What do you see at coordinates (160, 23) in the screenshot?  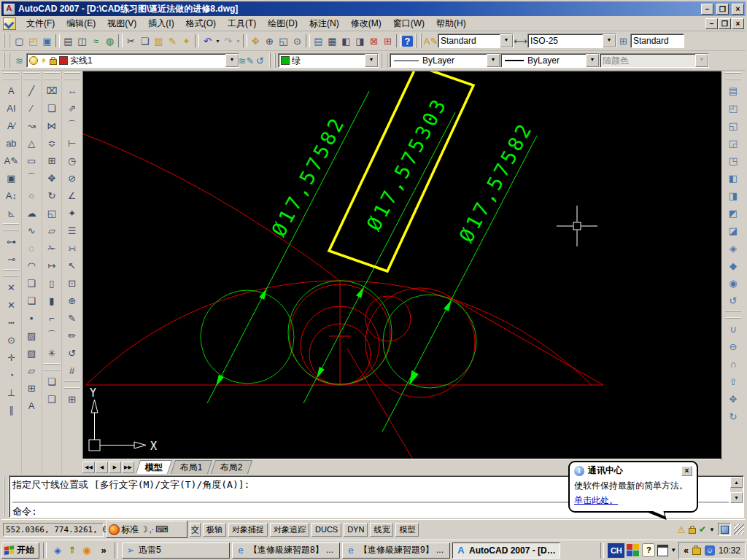 I see `menu-insert: 插入(I)` at bounding box center [160, 23].